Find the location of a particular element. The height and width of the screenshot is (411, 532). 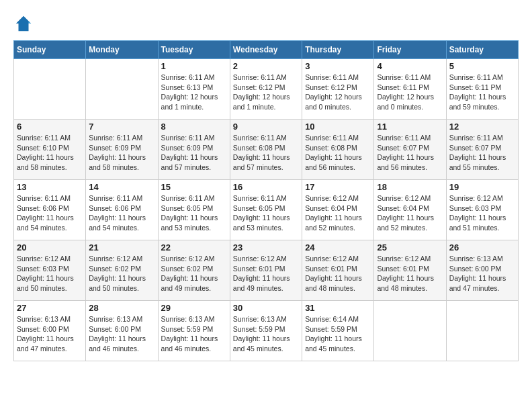

day-number: 14 is located at coordinates (122, 187).